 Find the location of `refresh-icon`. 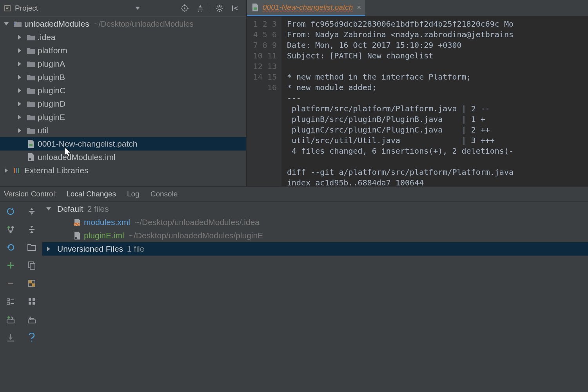

refresh-icon is located at coordinates (11, 211).